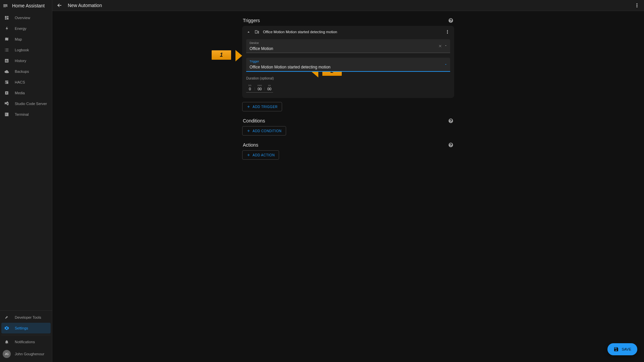 This screenshot has width=644, height=362. Describe the element at coordinates (22, 114) in the screenshot. I see `sidebar-item-label: Terminal` at that location.